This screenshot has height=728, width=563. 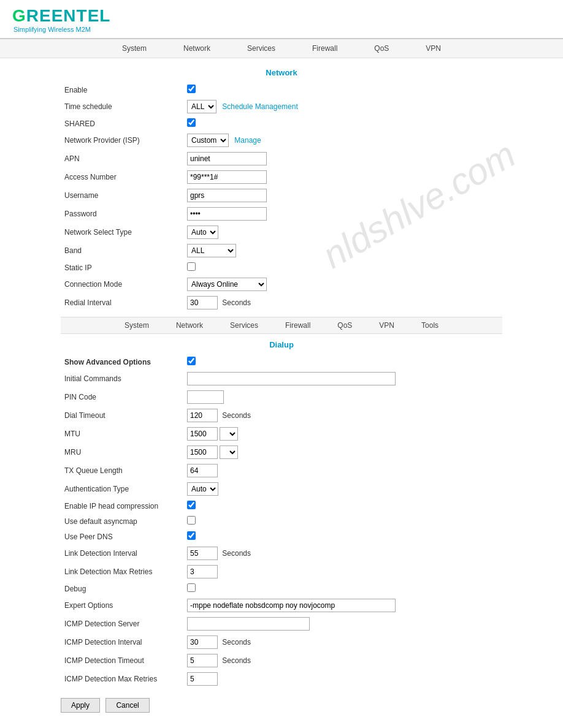 What do you see at coordinates (190, 325) in the screenshot?
I see `second-nav-network: Network` at bounding box center [190, 325].